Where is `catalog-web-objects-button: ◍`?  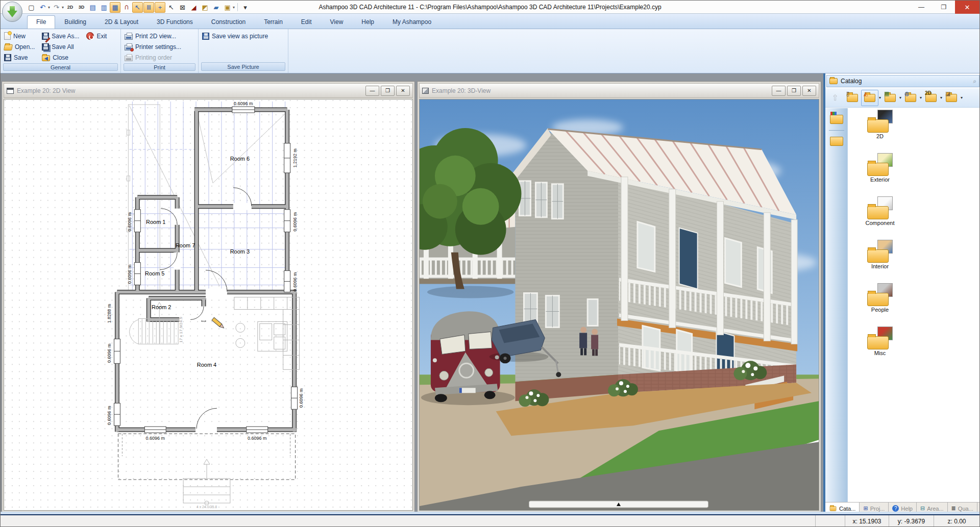 catalog-web-objects-button: ◍ is located at coordinates (911, 98).